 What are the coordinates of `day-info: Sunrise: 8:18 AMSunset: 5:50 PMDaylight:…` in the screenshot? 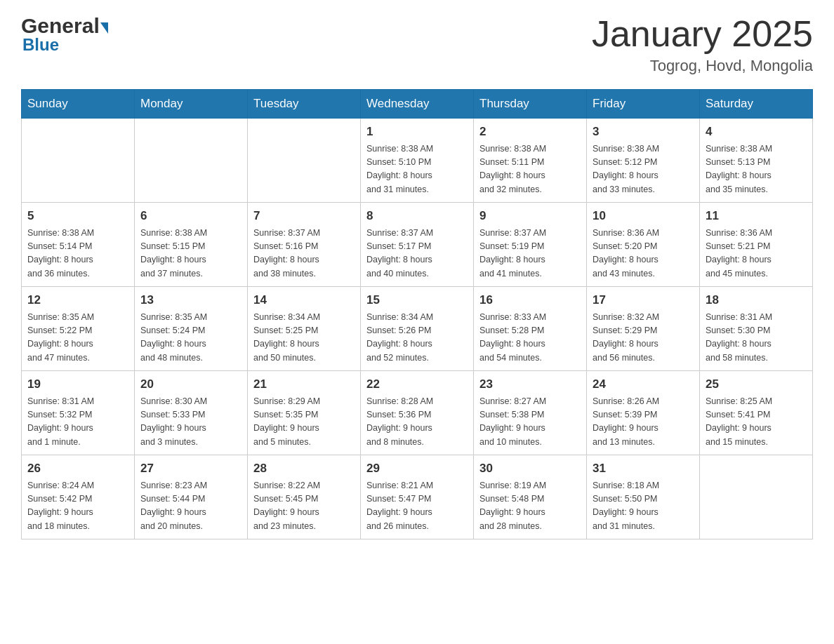 It's located at (643, 507).